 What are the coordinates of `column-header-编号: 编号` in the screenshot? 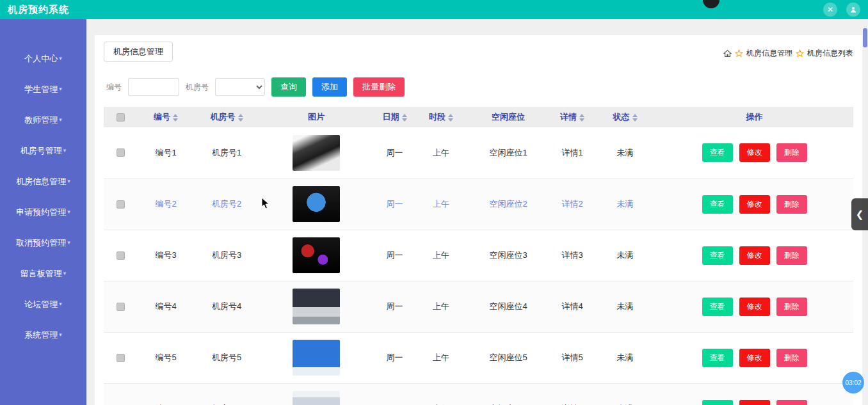 It's located at (166, 117).